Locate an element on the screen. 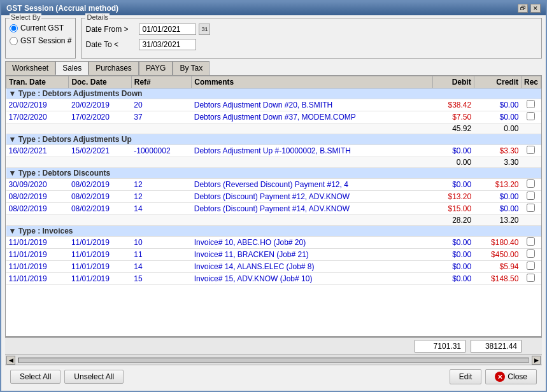 Image resolution: width=547 pixels, height=392 pixels. date-to-input is located at coordinates (167, 45).